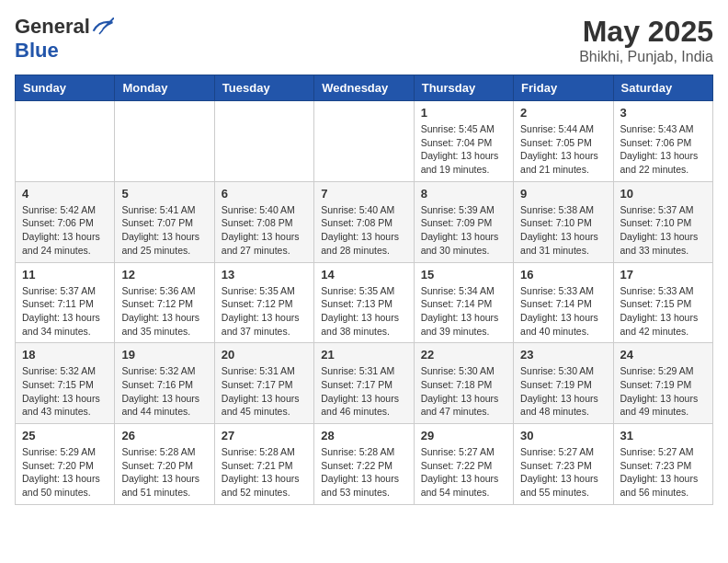  Describe the element at coordinates (65, 303) in the screenshot. I see `calendar-cell: 11Sunrise: 5:37 AM Sunset: 7:11 PM Dayli…` at that location.